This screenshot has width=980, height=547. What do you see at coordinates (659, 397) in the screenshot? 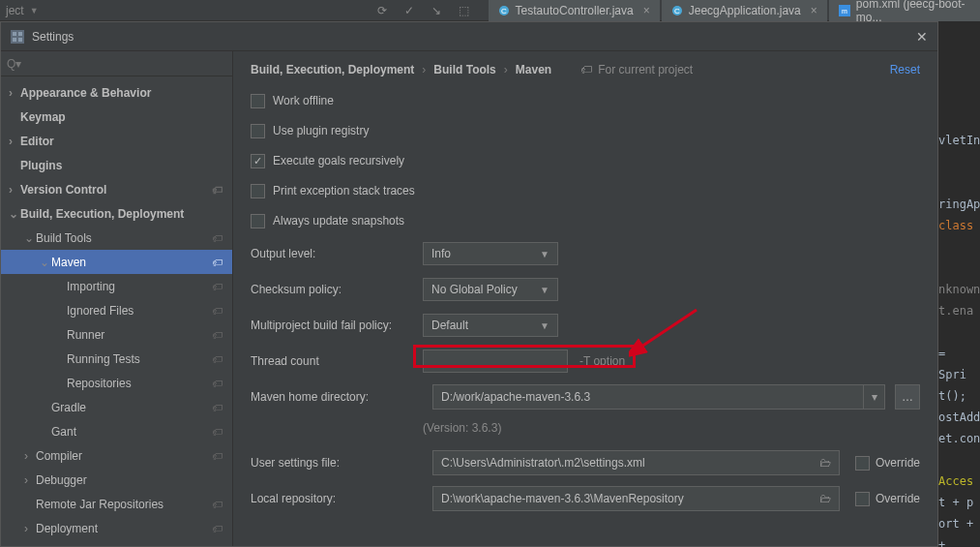
I see `maven-home-combo: D:/work/apache-maven-3.6.3 ▾` at bounding box center [659, 397].